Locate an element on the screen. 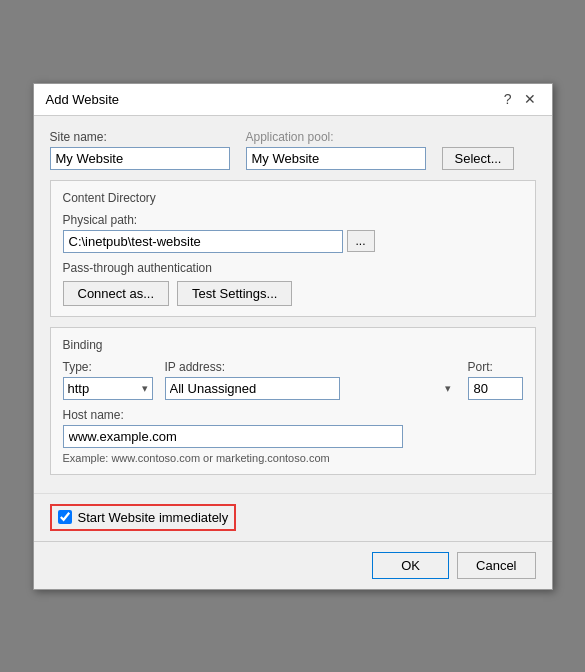 This screenshot has height=672, width=585. dialog-footer: OK Cancel is located at coordinates (293, 565).